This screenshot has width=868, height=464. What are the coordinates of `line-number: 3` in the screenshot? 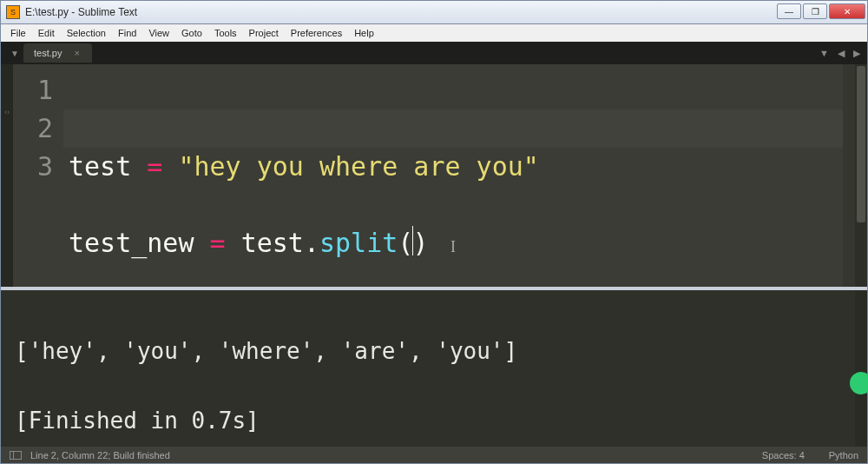 It's located at (33, 167).